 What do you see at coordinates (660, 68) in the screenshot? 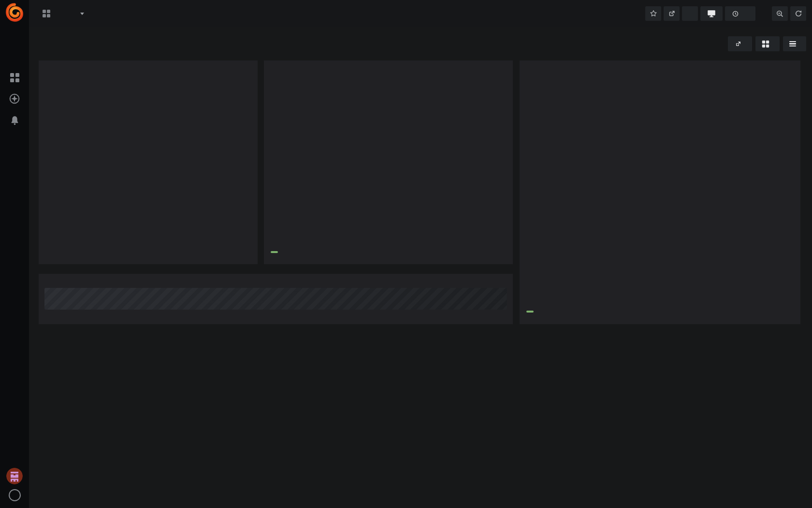
I see `panel-title` at bounding box center [660, 68].